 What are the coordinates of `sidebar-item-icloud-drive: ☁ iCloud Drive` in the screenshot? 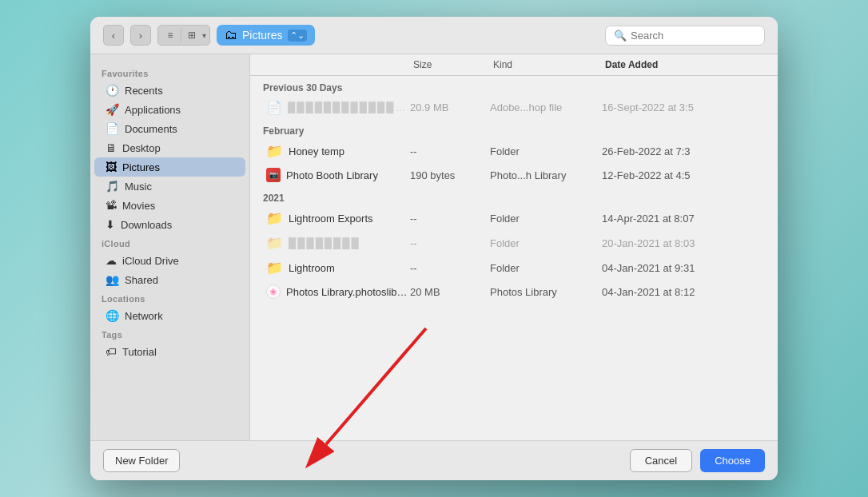 It's located at (169, 260).